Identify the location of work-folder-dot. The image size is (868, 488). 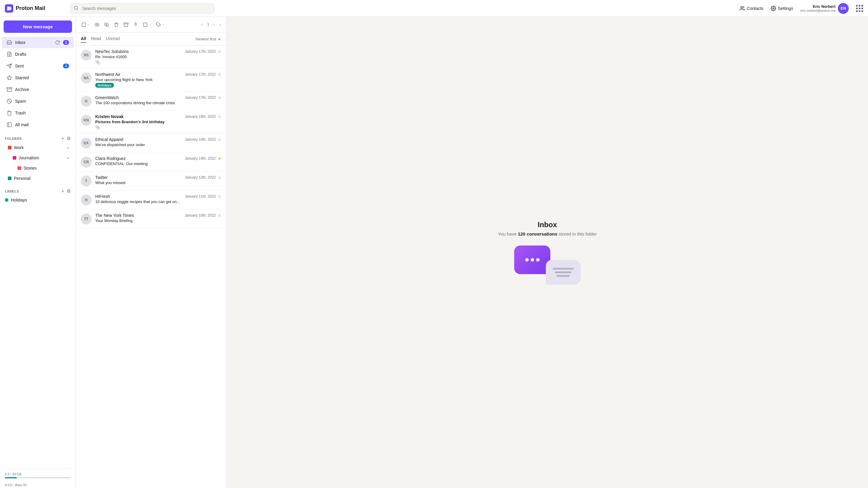
(9, 148).